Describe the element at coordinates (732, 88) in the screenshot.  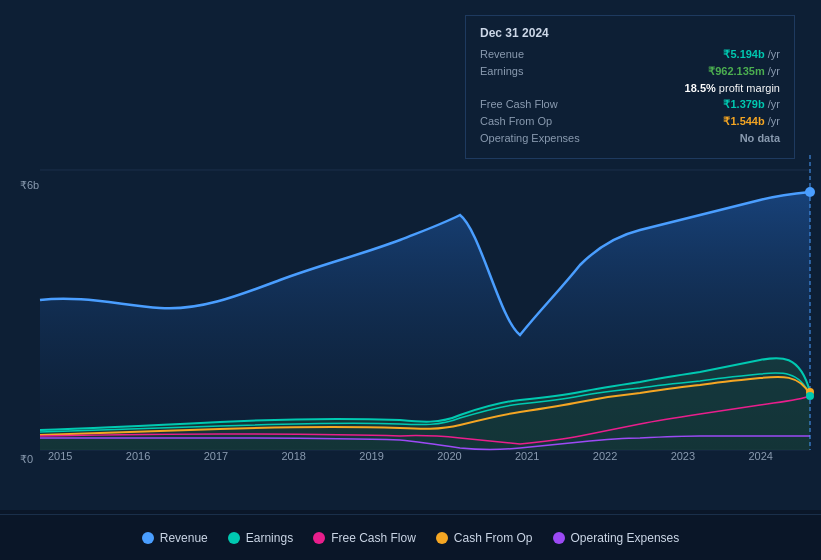
I see `tooltip-value-margin: 18.5% profit margin` at that location.